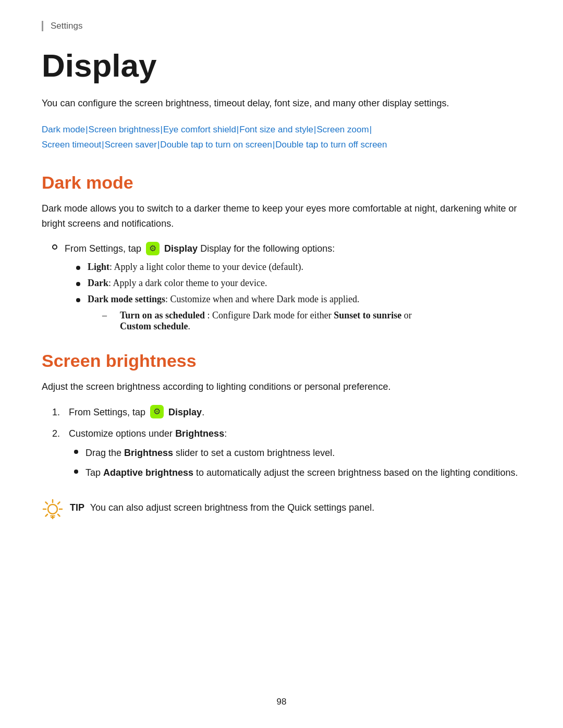  Describe the element at coordinates (71, 145) in the screenshot. I see `nav-link-screen-timeout: Screen timeout` at that location.